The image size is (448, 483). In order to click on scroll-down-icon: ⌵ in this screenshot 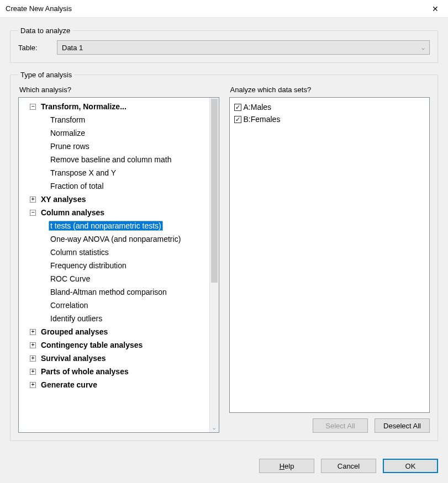, I will do `click(214, 427)`.